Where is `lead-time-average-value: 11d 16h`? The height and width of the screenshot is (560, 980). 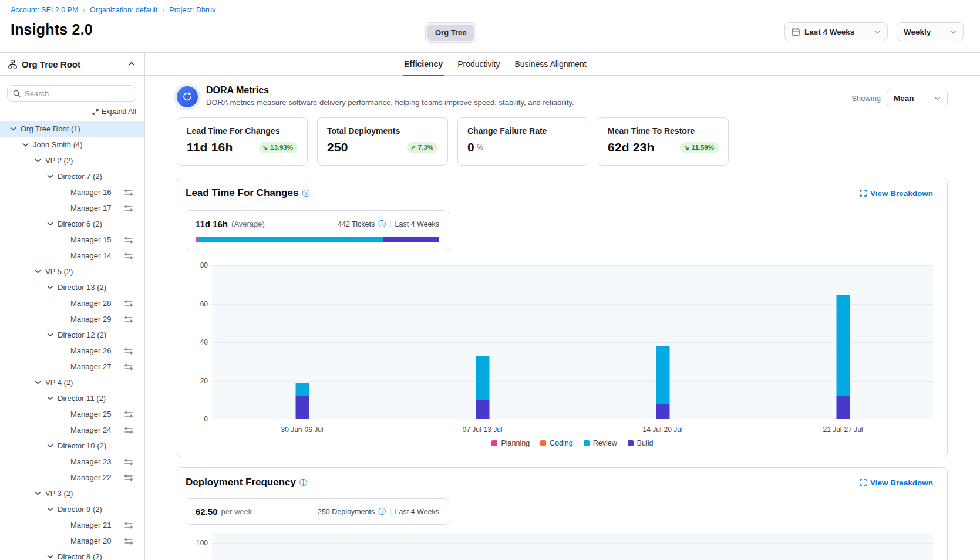 lead-time-average-value: 11d 16h is located at coordinates (211, 224).